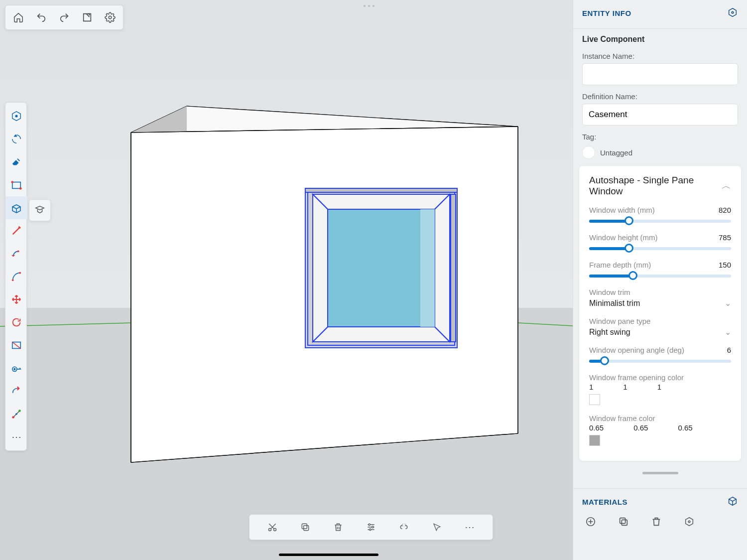  I want to click on panel-resize-handle, so click(660, 473).